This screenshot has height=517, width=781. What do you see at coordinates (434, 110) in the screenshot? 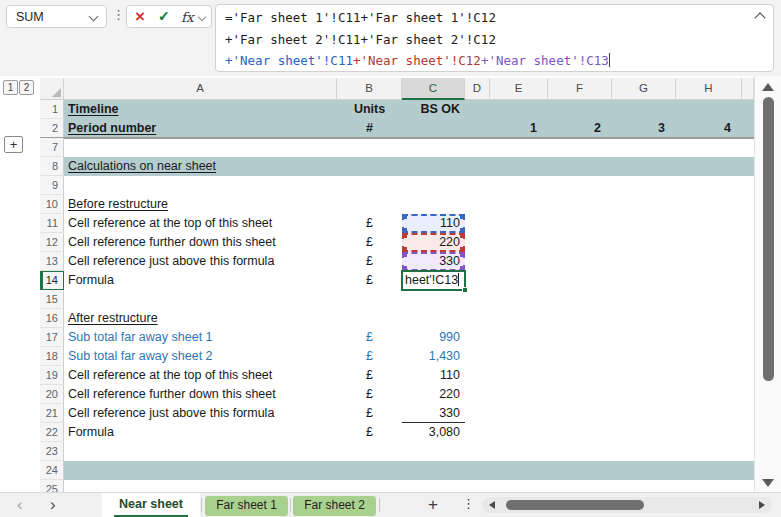
I see `cell-C1: BS OK` at bounding box center [434, 110].